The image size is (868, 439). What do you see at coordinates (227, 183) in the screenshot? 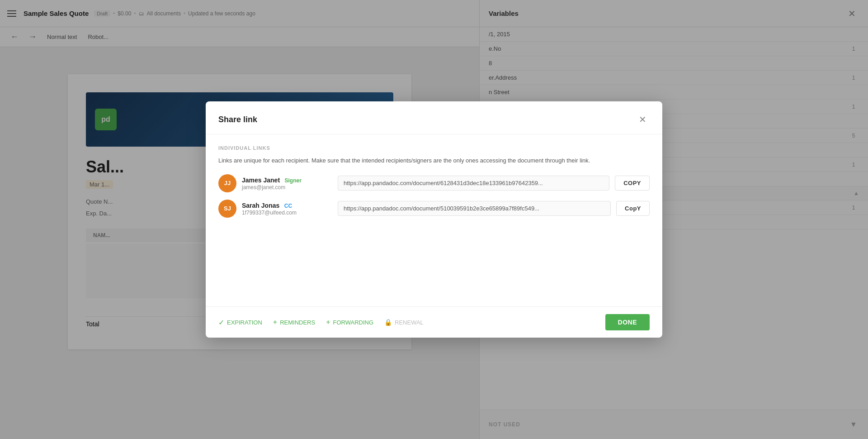
I see `avatar-james: JJ` at bounding box center [227, 183].